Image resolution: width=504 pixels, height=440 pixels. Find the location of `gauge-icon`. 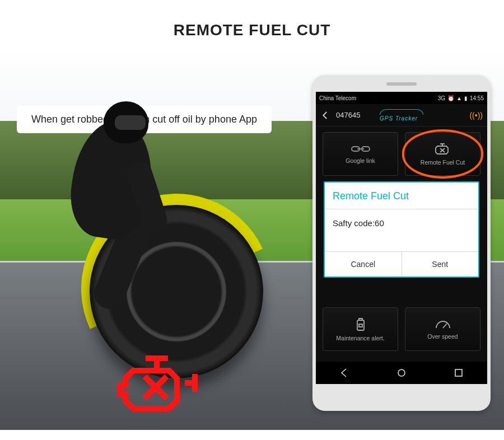

gauge-icon is located at coordinates (443, 324).